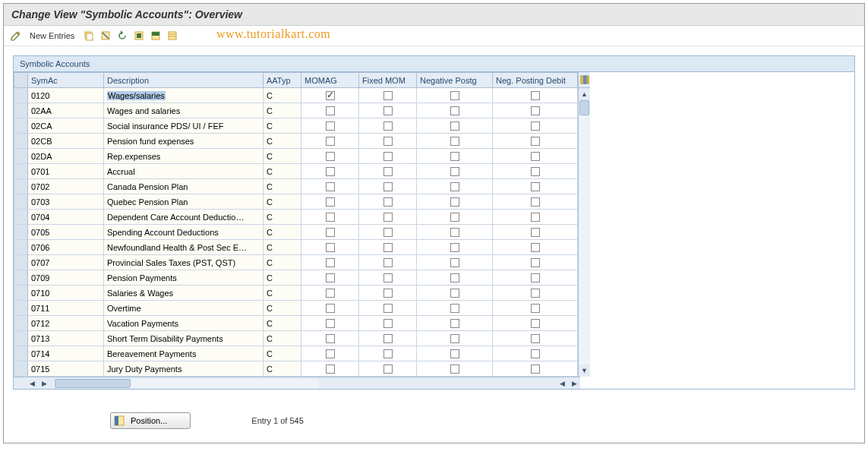 The image size is (868, 467). What do you see at coordinates (66, 187) in the screenshot?
I see `cell-symac: 0702` at bounding box center [66, 187].